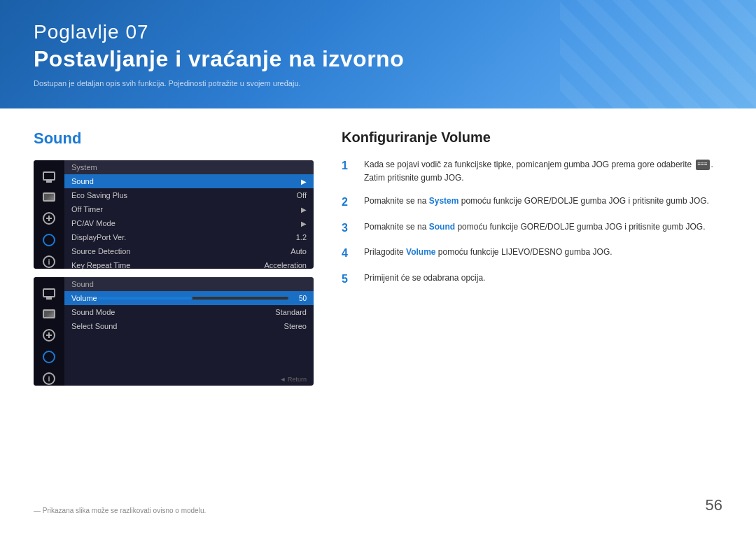  I want to click on jog-icon: ≡≡≡, so click(703, 165).